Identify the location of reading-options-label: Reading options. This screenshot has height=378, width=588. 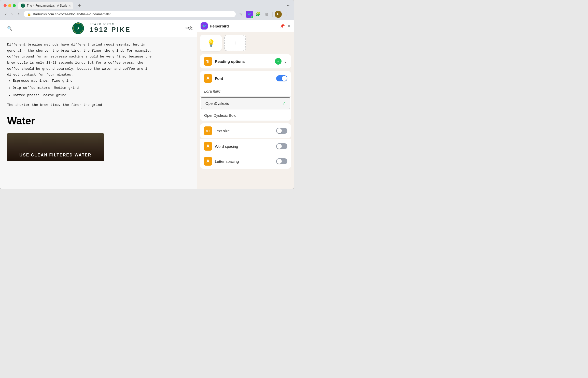
(230, 62).